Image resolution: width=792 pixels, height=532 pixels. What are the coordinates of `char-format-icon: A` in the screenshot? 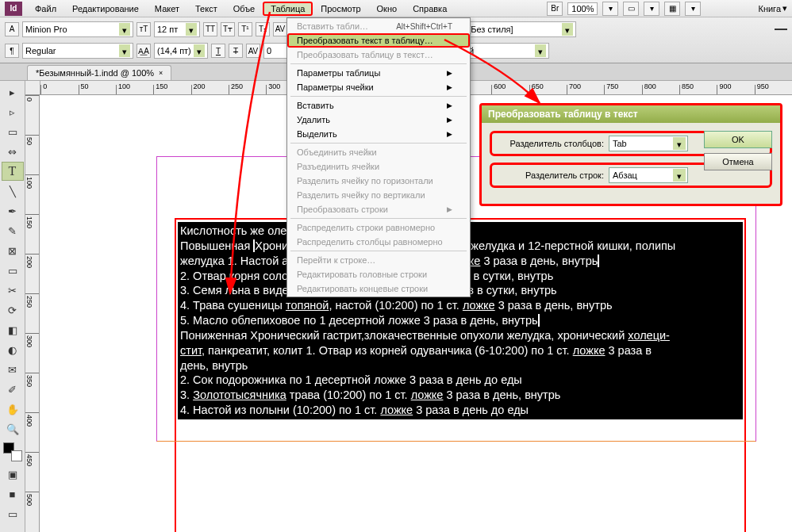 It's located at (12, 29).